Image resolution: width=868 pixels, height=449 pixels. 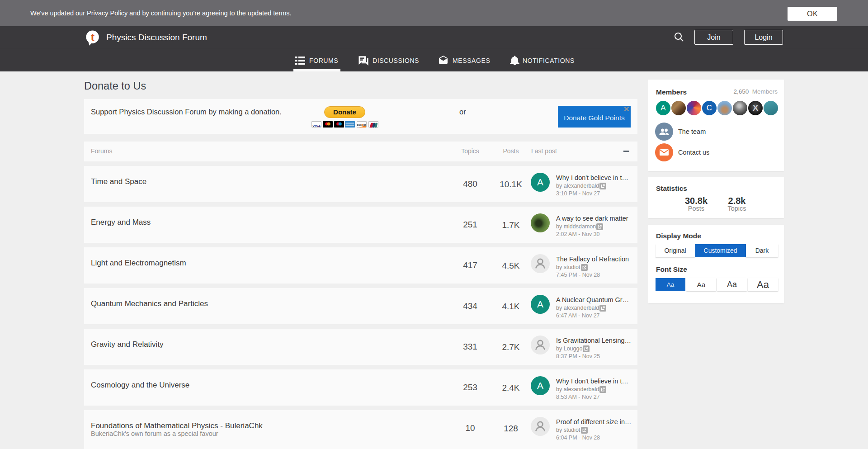 What do you see at coordinates (93, 37) in the screenshot?
I see `svg-text: t` at bounding box center [93, 37].